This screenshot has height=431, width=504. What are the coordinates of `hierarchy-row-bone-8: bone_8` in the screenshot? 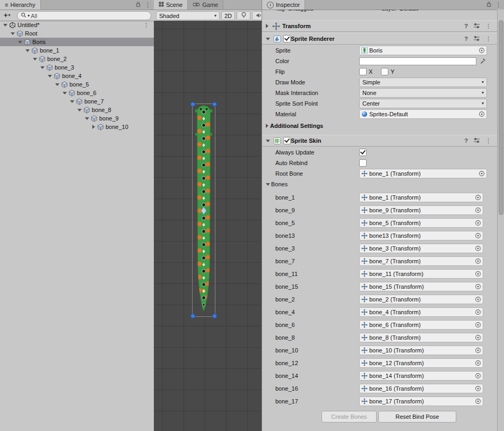 It's located at (77, 110).